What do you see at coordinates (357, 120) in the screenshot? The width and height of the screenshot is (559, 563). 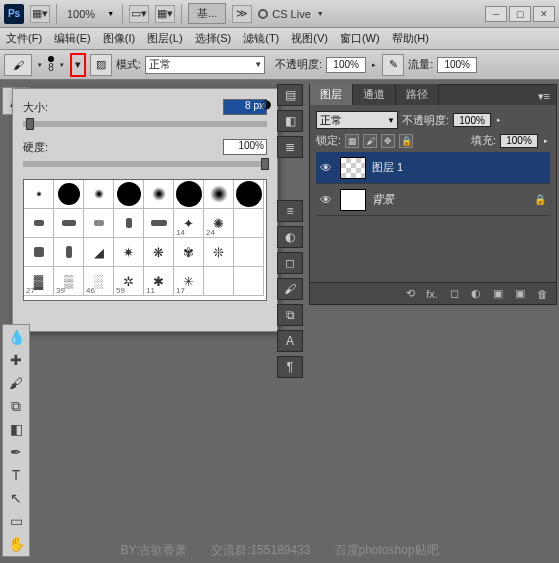 I see `layer-blend-select: 正常` at bounding box center [357, 120].